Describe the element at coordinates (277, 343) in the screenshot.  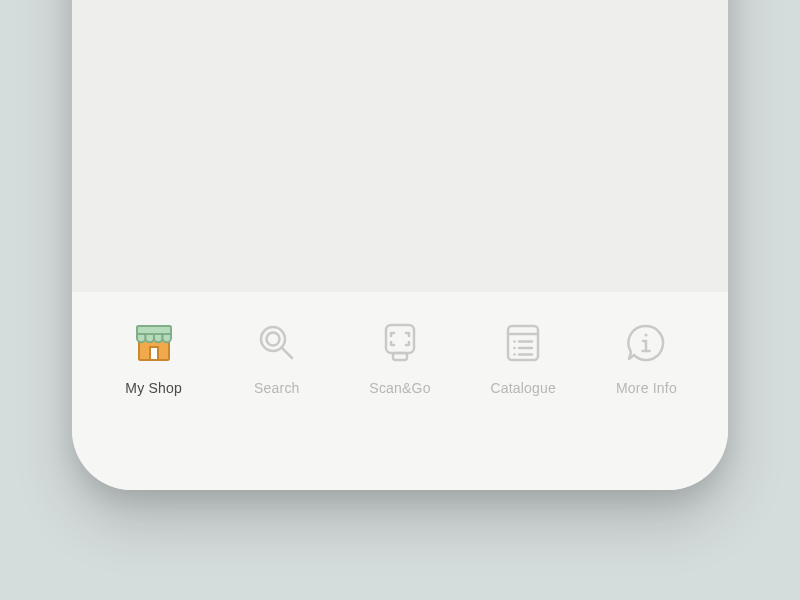
I see `search-icon` at that location.